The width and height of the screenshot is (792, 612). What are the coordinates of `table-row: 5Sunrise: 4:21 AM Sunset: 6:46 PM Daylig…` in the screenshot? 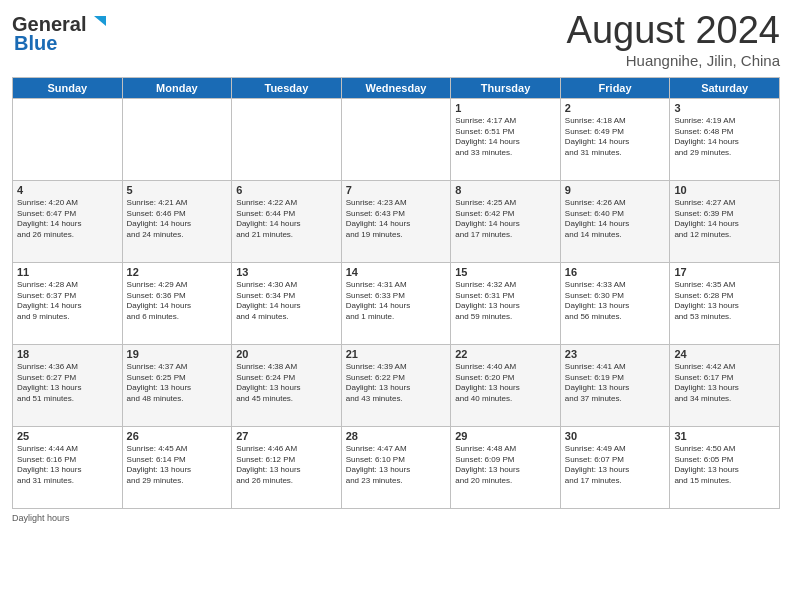 It's located at (177, 221).